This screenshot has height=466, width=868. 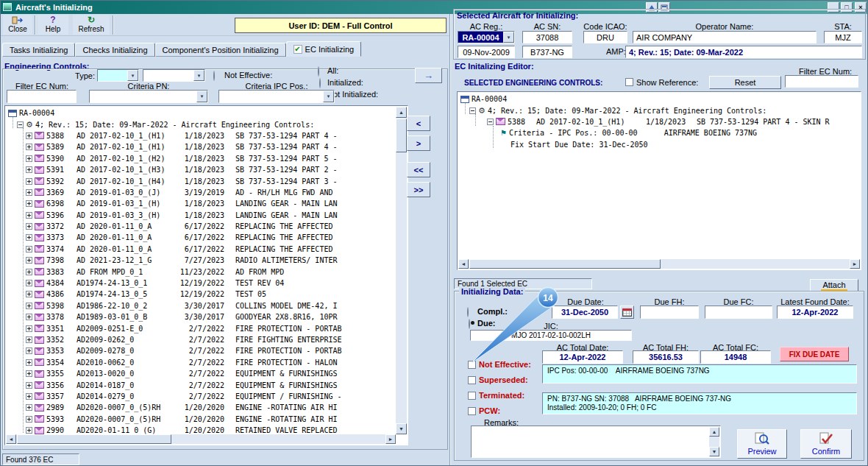 I want to click on ec-tree-row: 3369 AD 2019-01-03_0_(J) 3/19/2019 AD - …, so click(x=202, y=193).